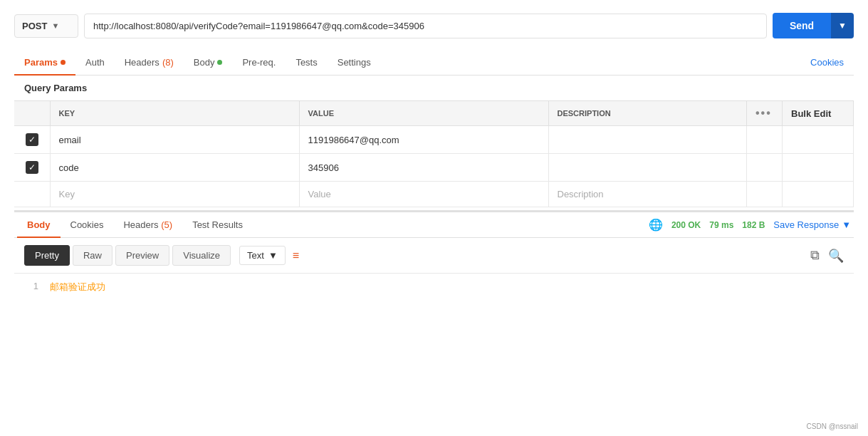  I want to click on th-more: •••, so click(765, 114).